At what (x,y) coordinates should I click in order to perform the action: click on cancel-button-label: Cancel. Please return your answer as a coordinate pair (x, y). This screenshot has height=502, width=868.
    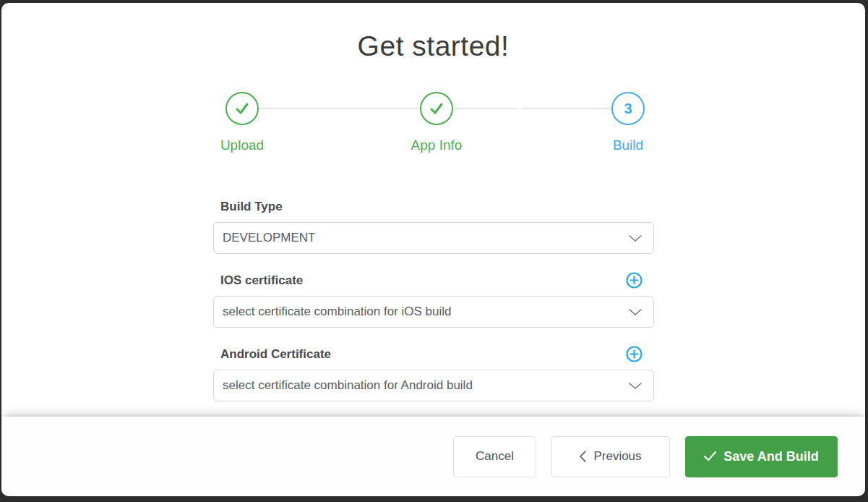
    Looking at the image, I should click on (494, 456).